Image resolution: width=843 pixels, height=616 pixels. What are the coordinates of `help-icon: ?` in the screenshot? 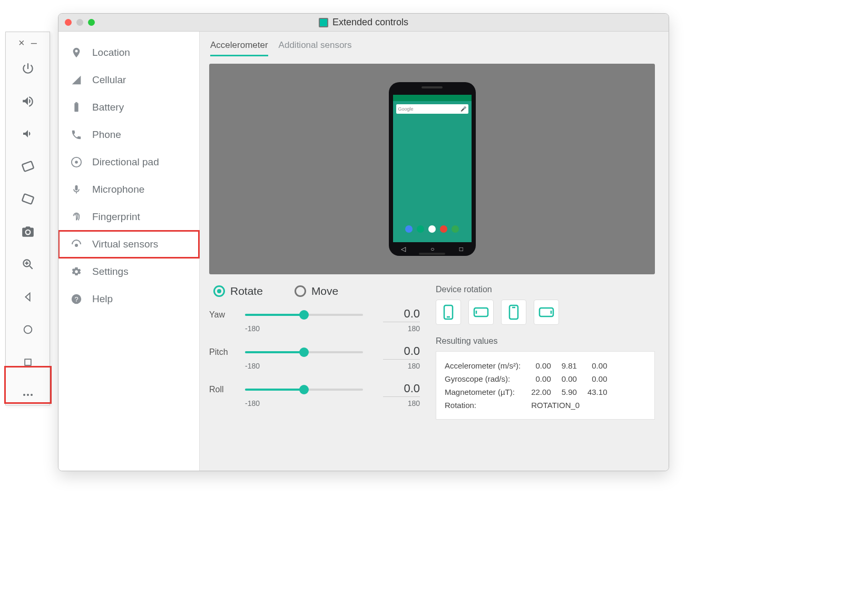 It's located at (76, 299).